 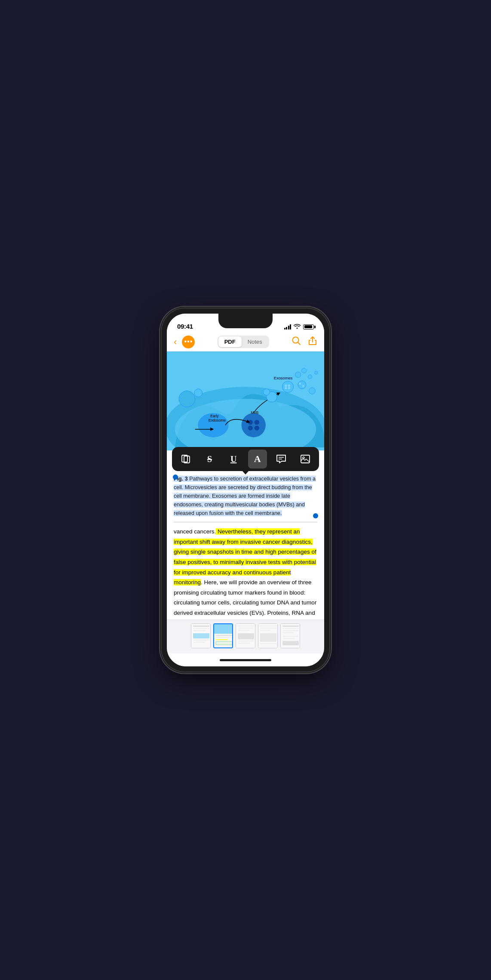 I want to click on signal-bars-icon, so click(x=288, y=327).